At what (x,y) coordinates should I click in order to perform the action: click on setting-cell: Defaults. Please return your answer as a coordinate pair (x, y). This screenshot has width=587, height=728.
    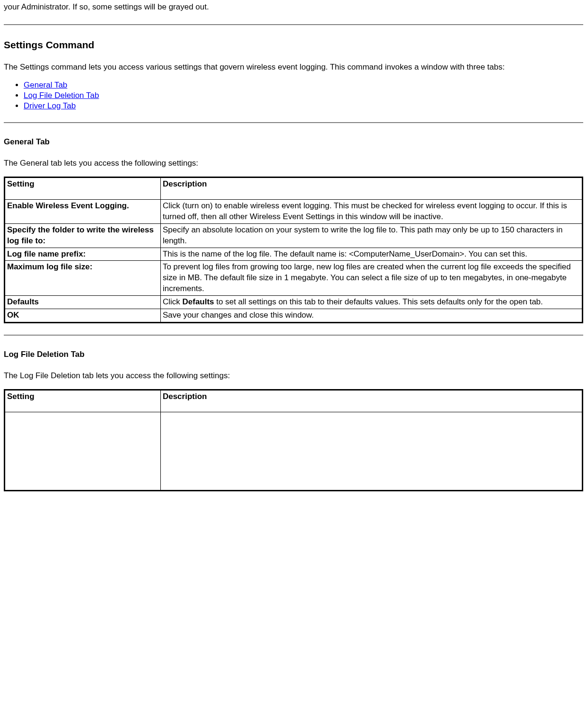
    Looking at the image, I should click on (83, 302).